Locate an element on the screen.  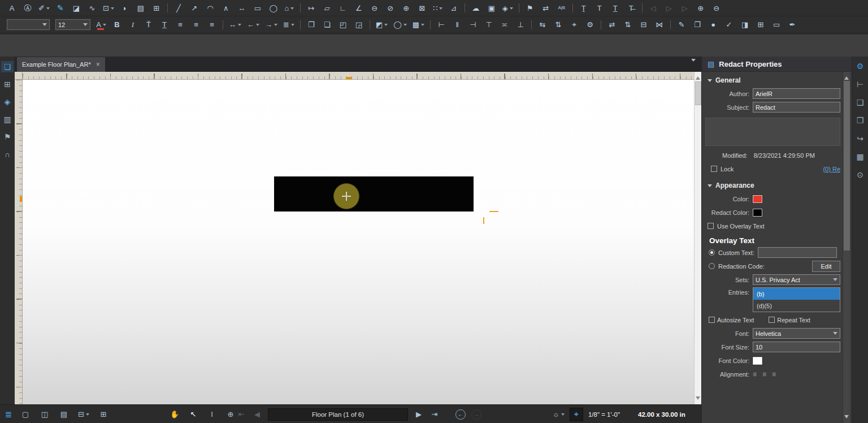
last-page-button: ⇥ is located at coordinates (435, 415).